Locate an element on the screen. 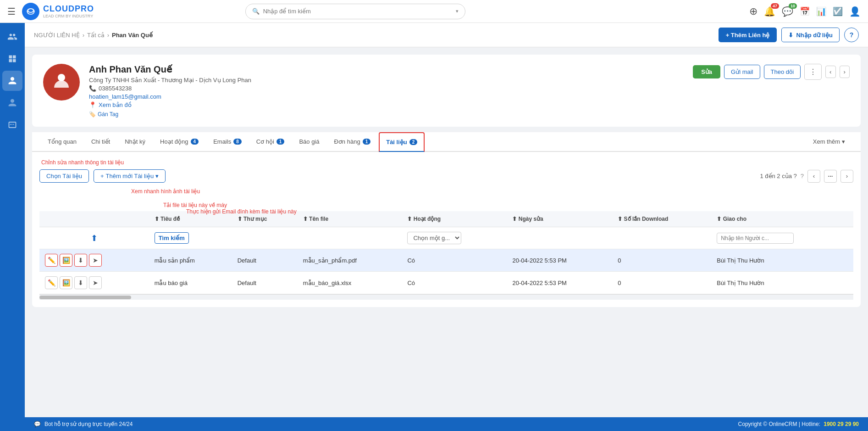 This screenshot has width=868, height=431. filter-search: Tìm kiếm is located at coordinates (276, 238).